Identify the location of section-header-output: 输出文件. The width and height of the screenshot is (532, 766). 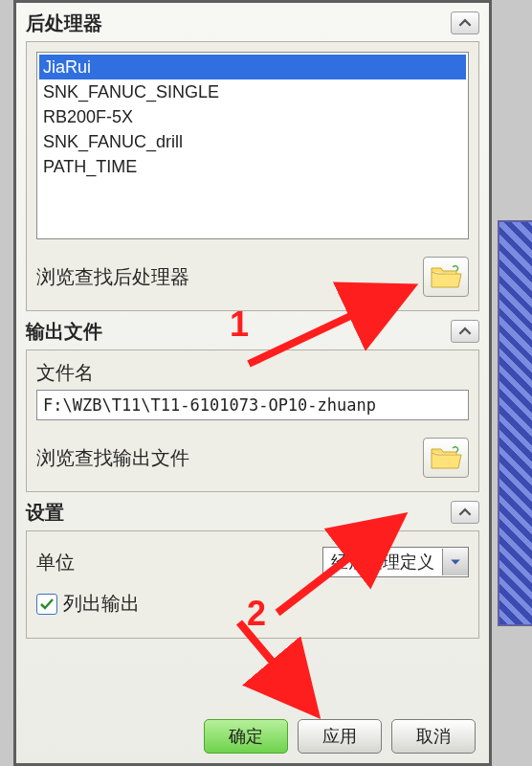
(253, 331).